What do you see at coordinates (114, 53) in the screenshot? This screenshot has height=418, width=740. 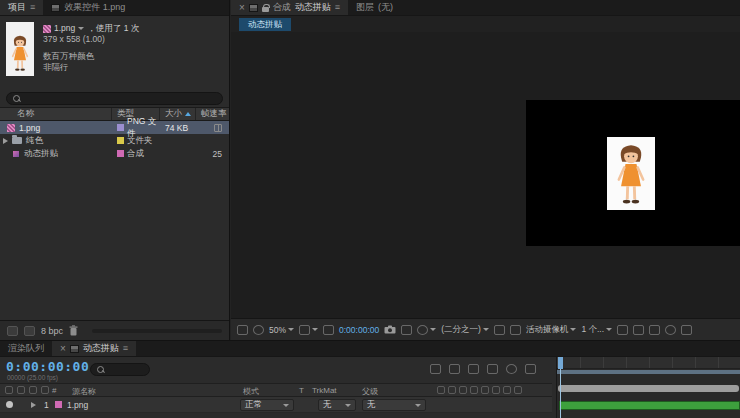 I see `footage-preview: 1.png ，使用了 1 次 379 x 558 (1.00) 数百万种颜色 非…` at bounding box center [114, 53].